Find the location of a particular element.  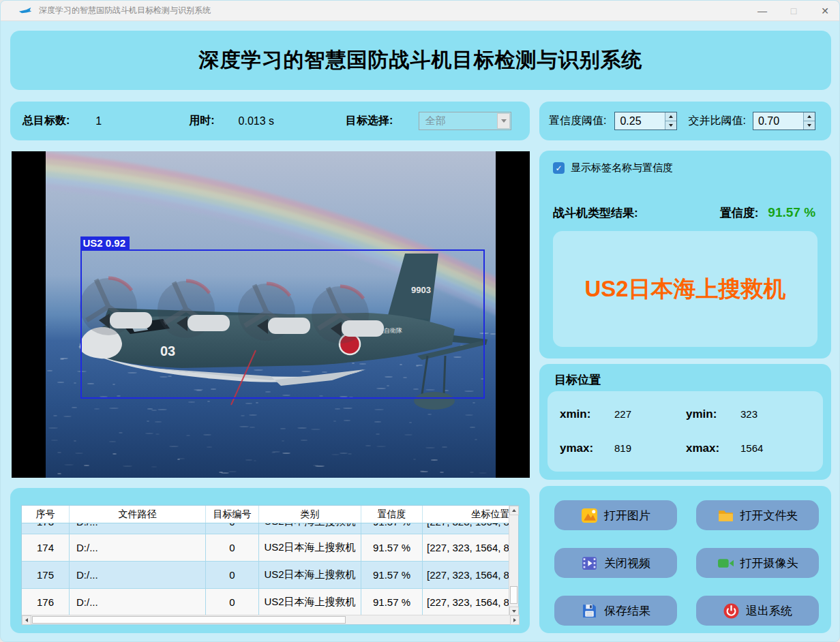

position-box: xmin: 227 ymin: 323 ymax: 819 xmax: 1564 is located at coordinates (685, 431).